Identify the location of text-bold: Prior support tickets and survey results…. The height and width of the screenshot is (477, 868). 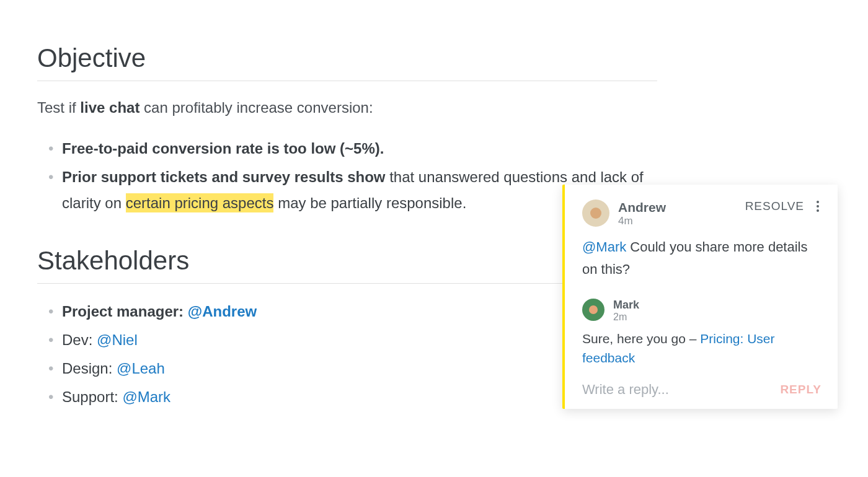
(223, 177).